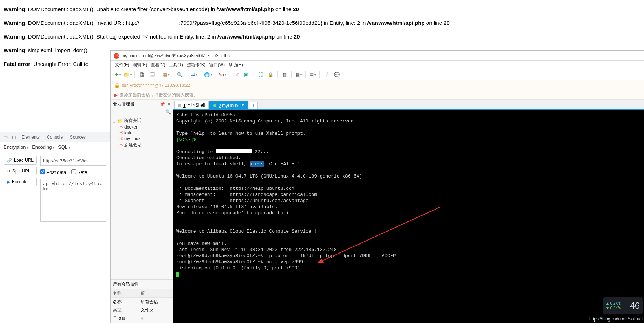 The height and width of the screenshot is (323, 644). What do you see at coordinates (20, 171) in the screenshot?
I see `split-url-button: ✂Split URL` at bounding box center [20, 171].